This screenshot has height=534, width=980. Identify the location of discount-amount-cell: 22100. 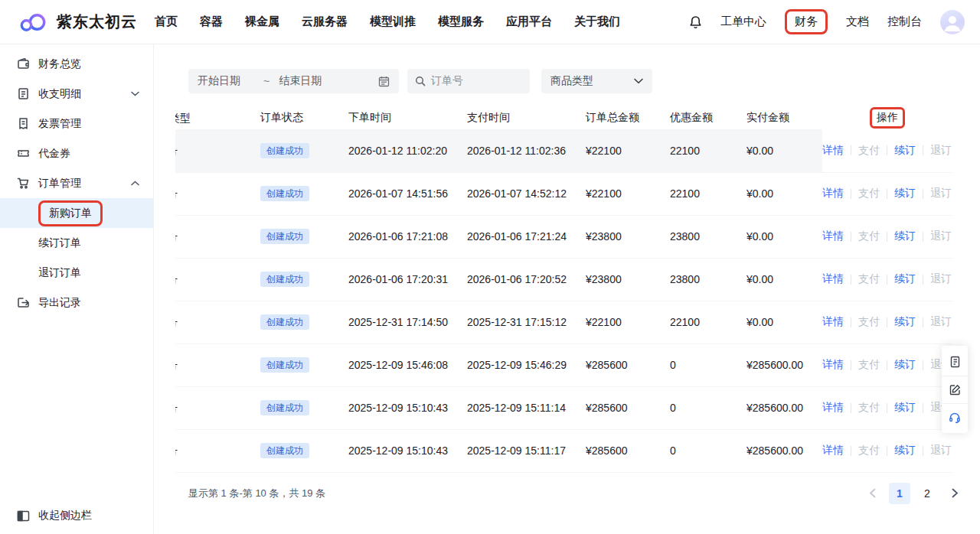
(708, 151).